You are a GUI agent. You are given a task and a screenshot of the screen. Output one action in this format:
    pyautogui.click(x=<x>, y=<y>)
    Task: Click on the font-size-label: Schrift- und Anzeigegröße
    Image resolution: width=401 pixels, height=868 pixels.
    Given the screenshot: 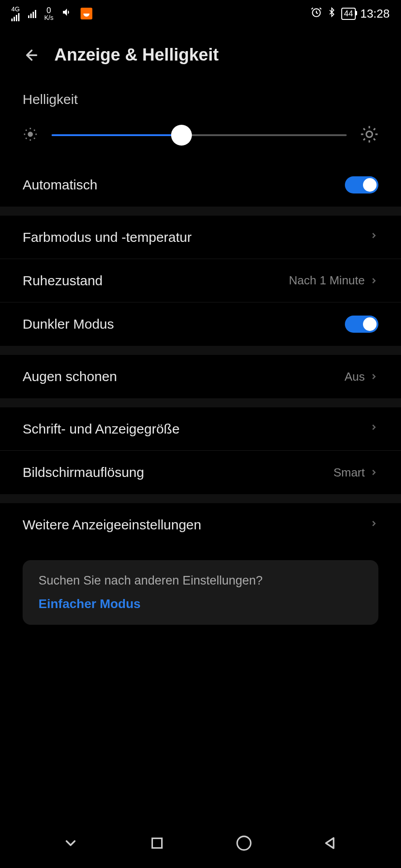 What is the action you would take?
    pyautogui.click(x=101, y=429)
    